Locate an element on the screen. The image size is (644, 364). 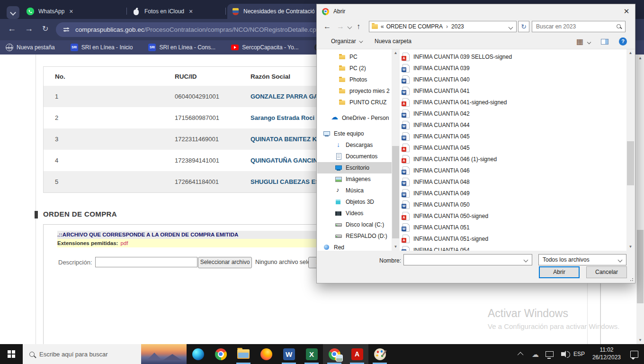
dialog-close-icon is located at coordinates (626, 11).